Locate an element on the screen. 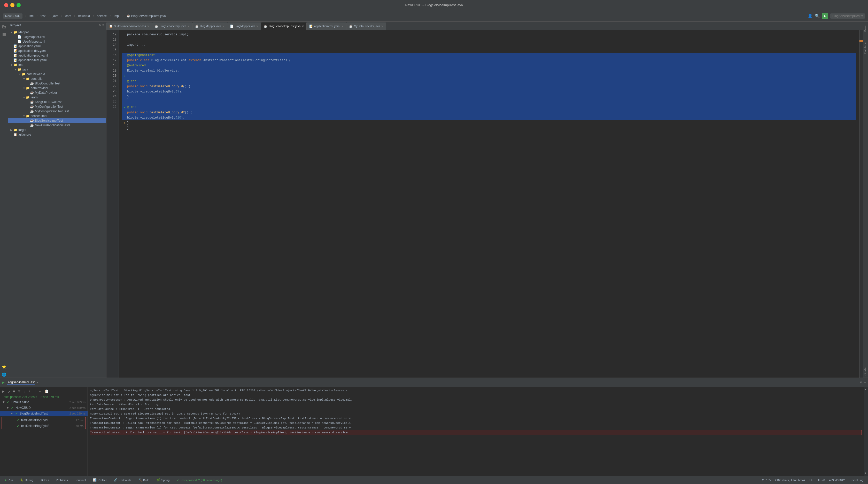 Image resolution: width=868 pixels, height=484 pixels. nav-service: service is located at coordinates (102, 16).